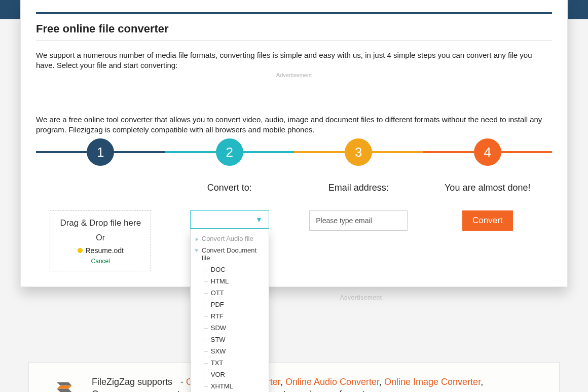  I want to click on format-option-rtf: RTF, so click(230, 316).